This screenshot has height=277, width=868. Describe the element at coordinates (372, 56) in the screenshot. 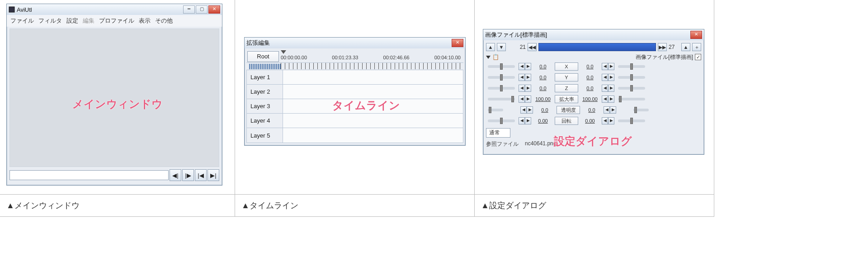

I see `timescale: 00:00:00.00 00:01:23.33 00:02:46.66 00:0…` at that location.